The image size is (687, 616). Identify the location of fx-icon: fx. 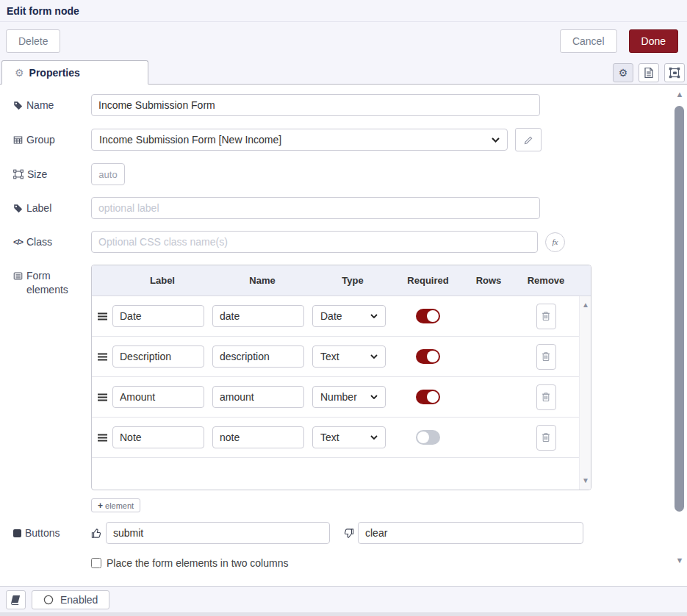
(555, 242).